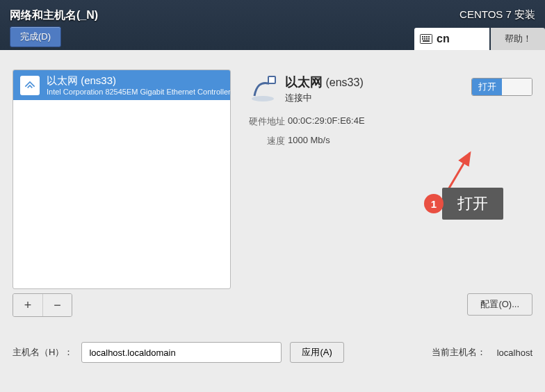 The image size is (545, 392). What do you see at coordinates (514, 353) in the screenshot?
I see `current-hostname-value: localhost` at bounding box center [514, 353].